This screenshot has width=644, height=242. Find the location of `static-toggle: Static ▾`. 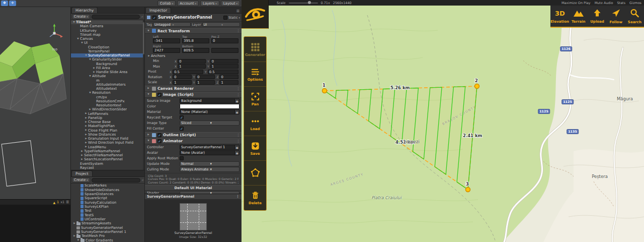

static-toggle: Static ▾ is located at coordinates (231, 18).